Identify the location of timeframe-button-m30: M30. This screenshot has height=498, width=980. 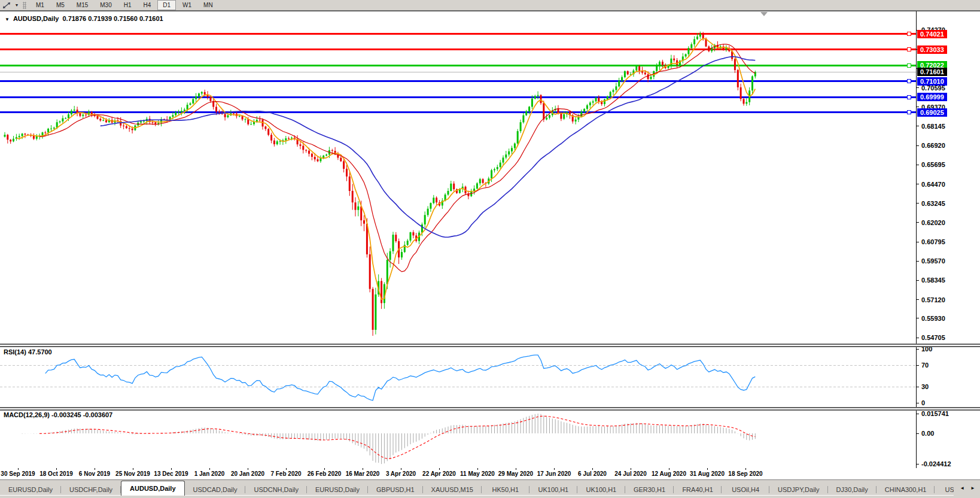
(105, 5).